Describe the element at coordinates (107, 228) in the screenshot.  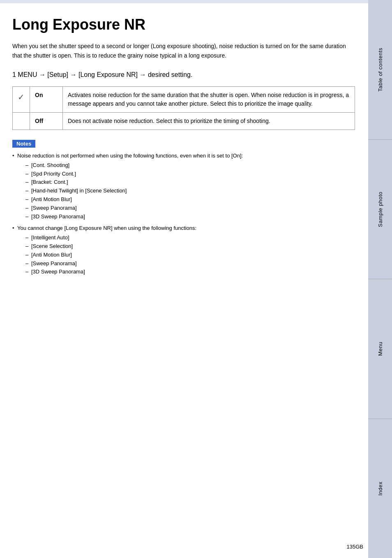
I see `notes-item-2-text: You cannot change [Long Exposure NR] whe…` at that location.